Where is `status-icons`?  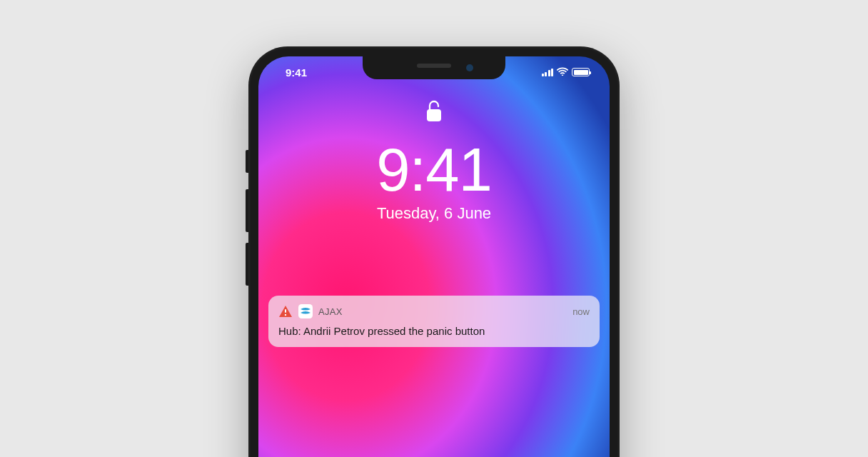 status-icons is located at coordinates (566, 72).